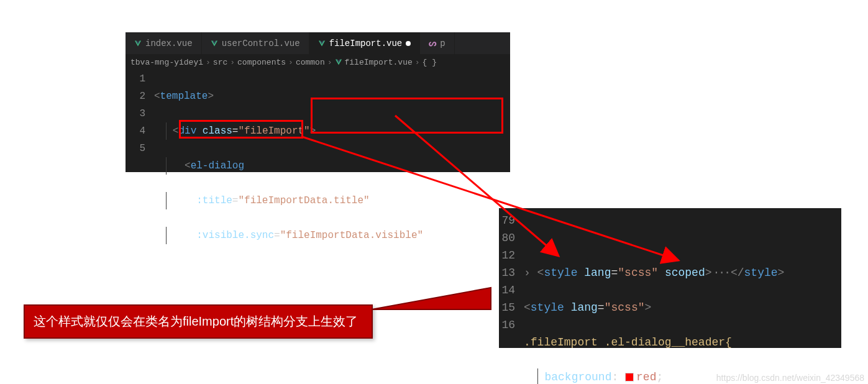 The image size is (868, 384). What do you see at coordinates (329, 131) in the screenshot?
I see `code-line: <div class="fileImport">` at bounding box center [329, 131].